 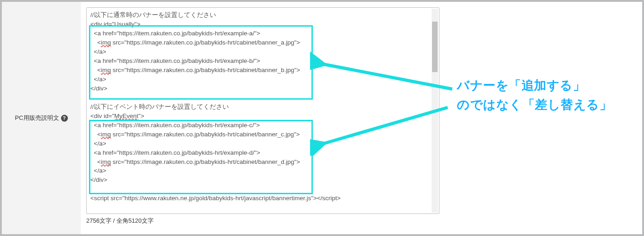 What do you see at coordinates (435, 111) in the screenshot?
I see `textarea-scrollbar` at bounding box center [435, 111].